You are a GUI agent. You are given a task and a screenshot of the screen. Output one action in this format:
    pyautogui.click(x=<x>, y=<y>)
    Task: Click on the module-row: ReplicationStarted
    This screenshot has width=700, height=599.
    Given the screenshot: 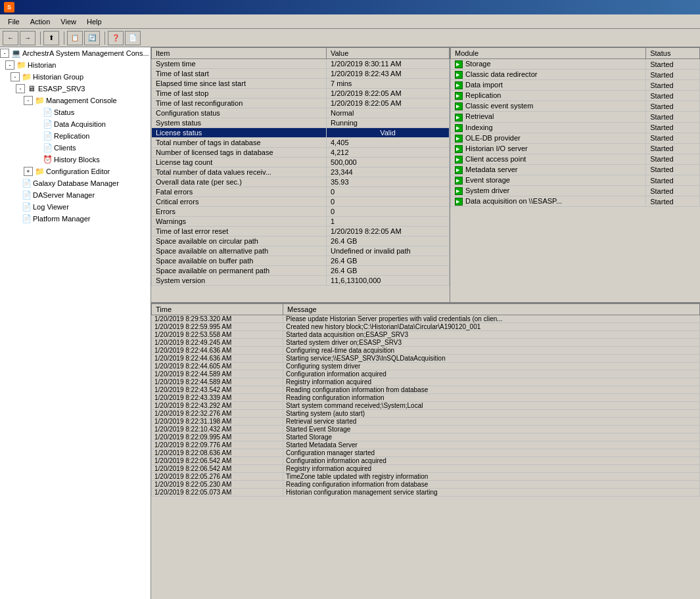 What is the action you would take?
    pyautogui.click(x=576, y=96)
    